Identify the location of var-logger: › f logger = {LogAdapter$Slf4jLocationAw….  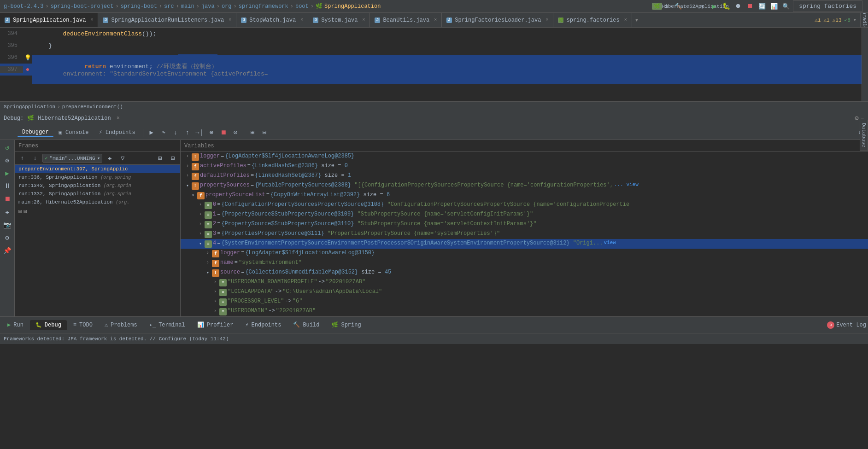
(524, 157).